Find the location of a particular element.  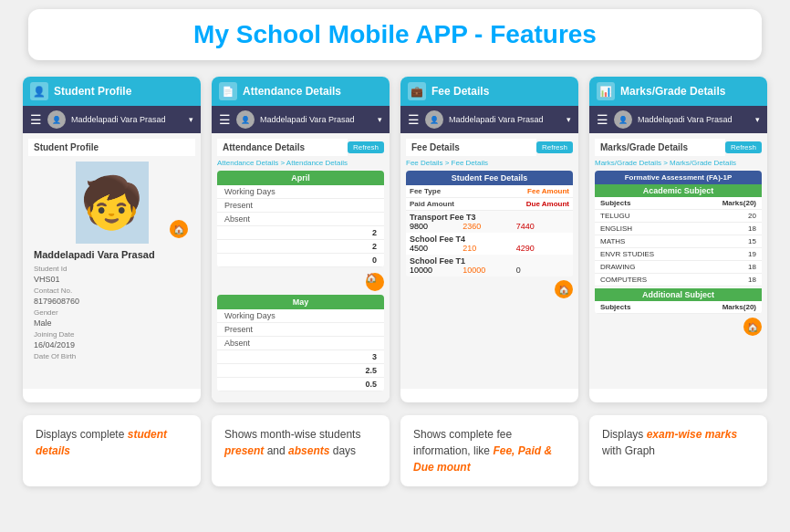

fee-row-school-t1: School Fee T1 10000 10000 0 is located at coordinates (489, 266).